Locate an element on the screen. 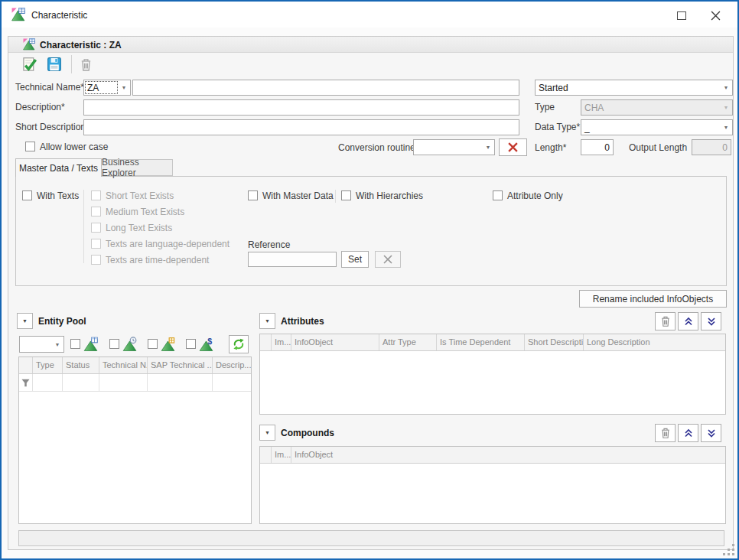 This screenshot has height=560, width=739. header-cell-attr-type: Attr Type is located at coordinates (409, 343).